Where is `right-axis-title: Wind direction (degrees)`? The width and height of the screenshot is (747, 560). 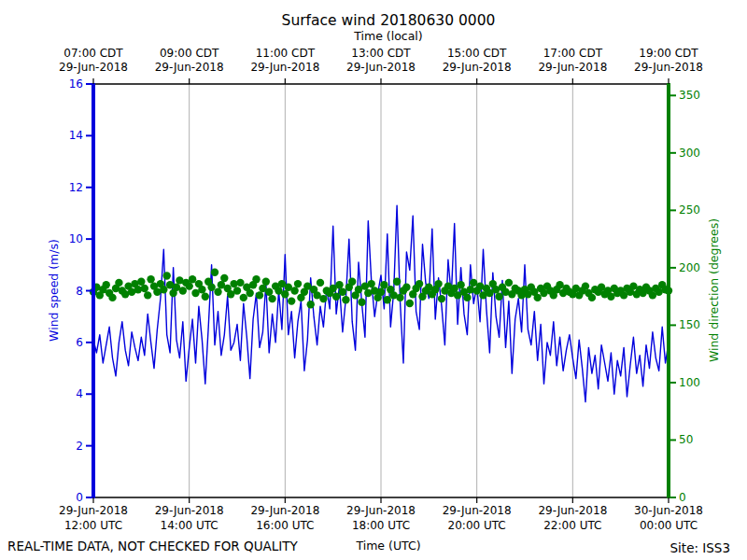
right-axis-title: Wind direction (degrees) is located at coordinates (713, 290).